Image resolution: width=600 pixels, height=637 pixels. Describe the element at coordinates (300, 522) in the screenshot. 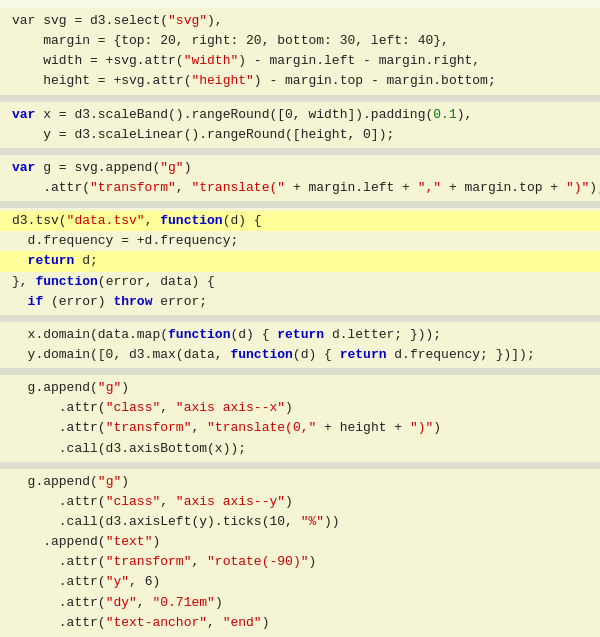

I see `code-line: .call(d3.axisLeft(y).ticks(10, "%"))` at that location.